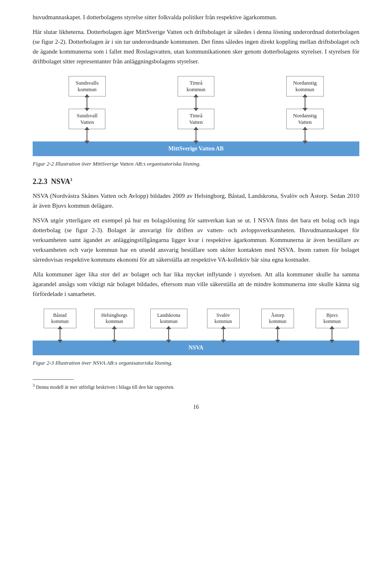 This screenshot has height=585, width=392. What do you see at coordinates (196, 201) in the screenshot?
I see `paragraph-3: NSVA (Nordvästra Skånes Vatten och Avlop…` at bounding box center [196, 201].